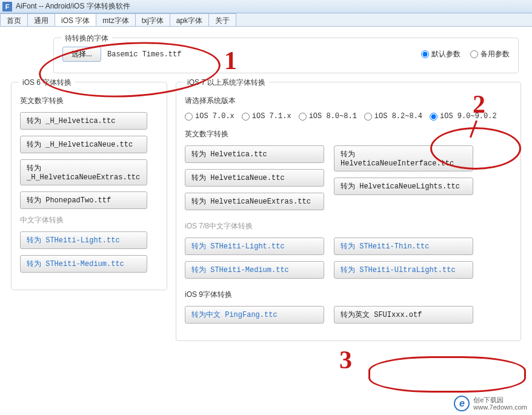 The width and height of the screenshot is (532, 415). Describe the element at coordinates (348, 116) in the screenshot. I see `version-radio-group: iOS 7.0.x iOS 7.1.x iOS 8.0~8.1 iOS 8.2~…` at that location.